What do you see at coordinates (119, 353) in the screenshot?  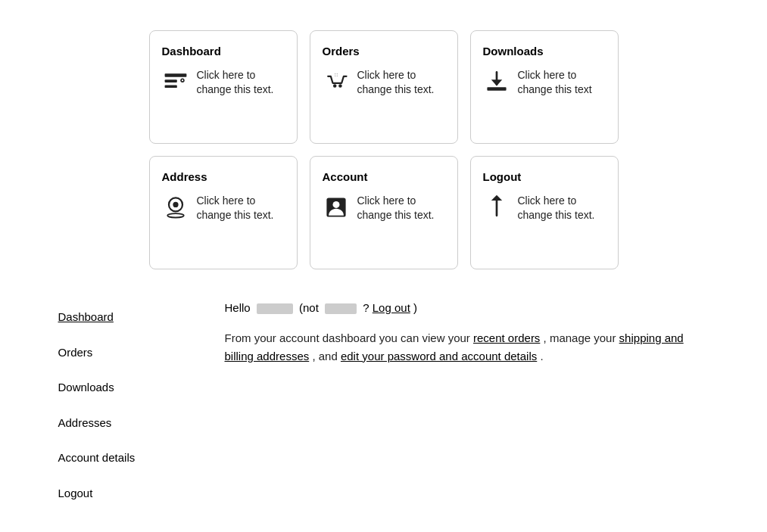 I see `sidebar-item-orders: Orders` at bounding box center [119, 353].